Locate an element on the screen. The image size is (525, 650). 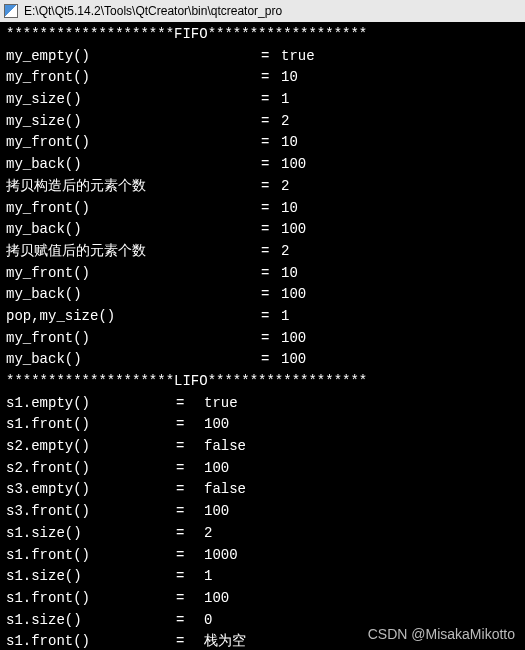
output-value: true is located at coordinates (221, 404).